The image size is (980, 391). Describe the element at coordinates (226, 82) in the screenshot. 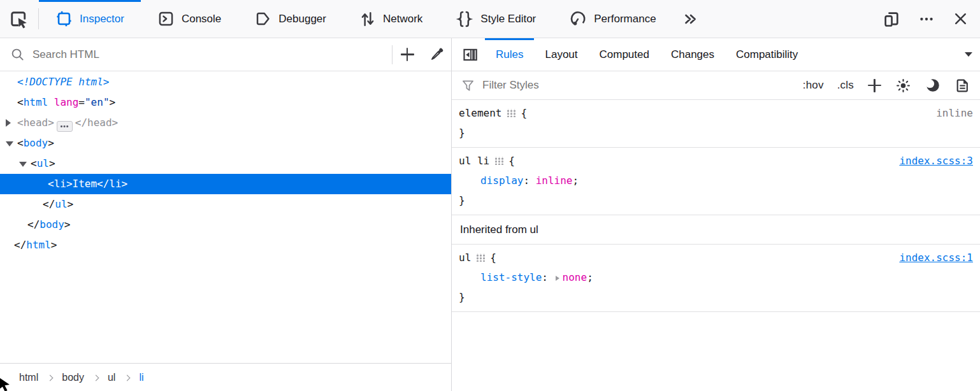

I see `markup-row: <!DOCTYPE html>` at that location.